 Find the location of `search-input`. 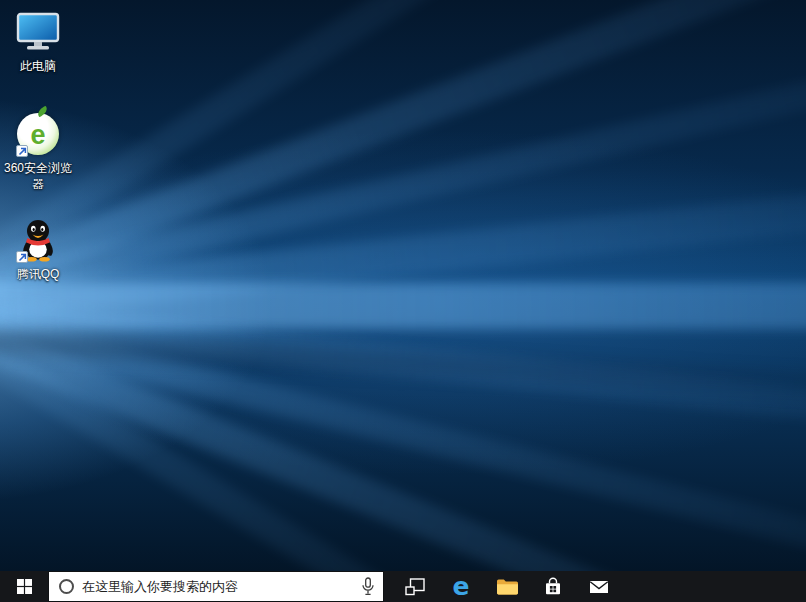

search-input is located at coordinates (218, 586).